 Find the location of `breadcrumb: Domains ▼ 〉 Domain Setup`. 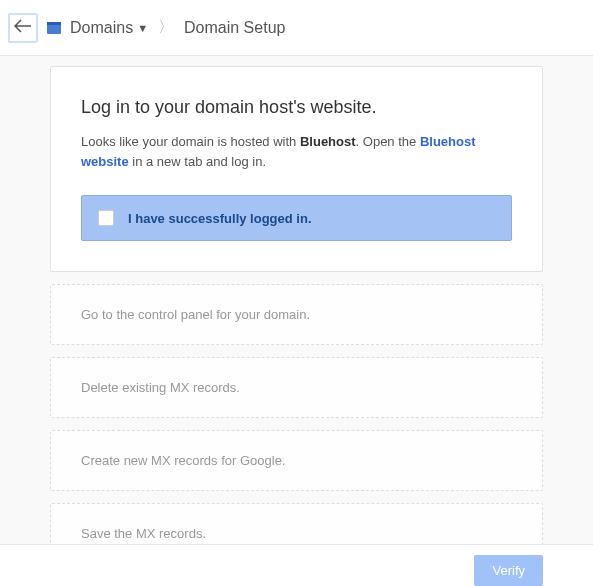

breadcrumb: Domains ▼ 〉 Domain Setup is located at coordinates (166, 28).